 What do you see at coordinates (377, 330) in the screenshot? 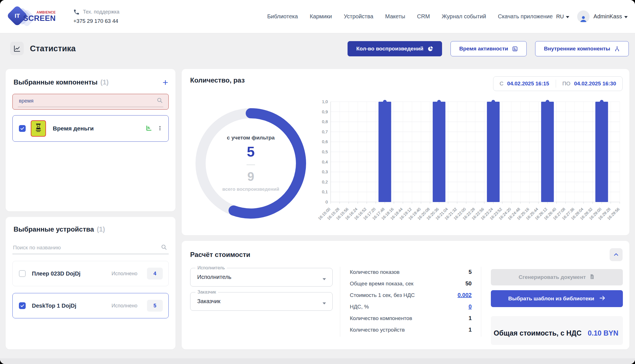
I see `cost-stat-label: Количество устройств` at bounding box center [377, 330].